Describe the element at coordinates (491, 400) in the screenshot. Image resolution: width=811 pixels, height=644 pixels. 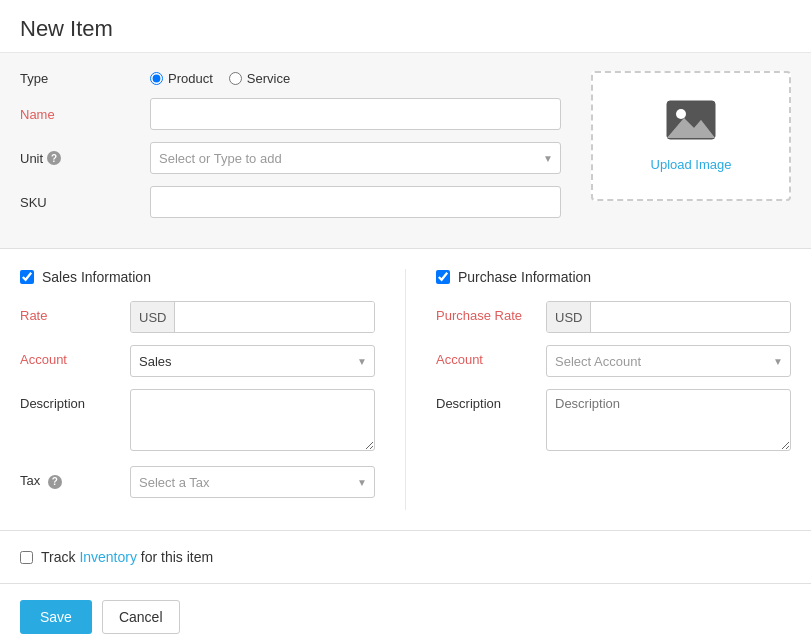
I see `purchase-description-label: Description` at that location.